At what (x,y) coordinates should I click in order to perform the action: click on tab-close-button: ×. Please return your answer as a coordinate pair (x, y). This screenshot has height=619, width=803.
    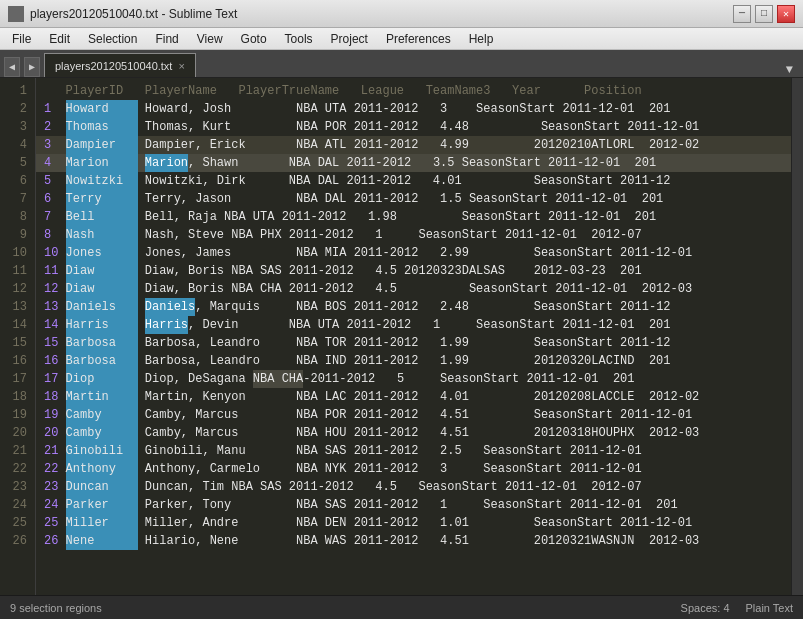
    Looking at the image, I should click on (181, 66).